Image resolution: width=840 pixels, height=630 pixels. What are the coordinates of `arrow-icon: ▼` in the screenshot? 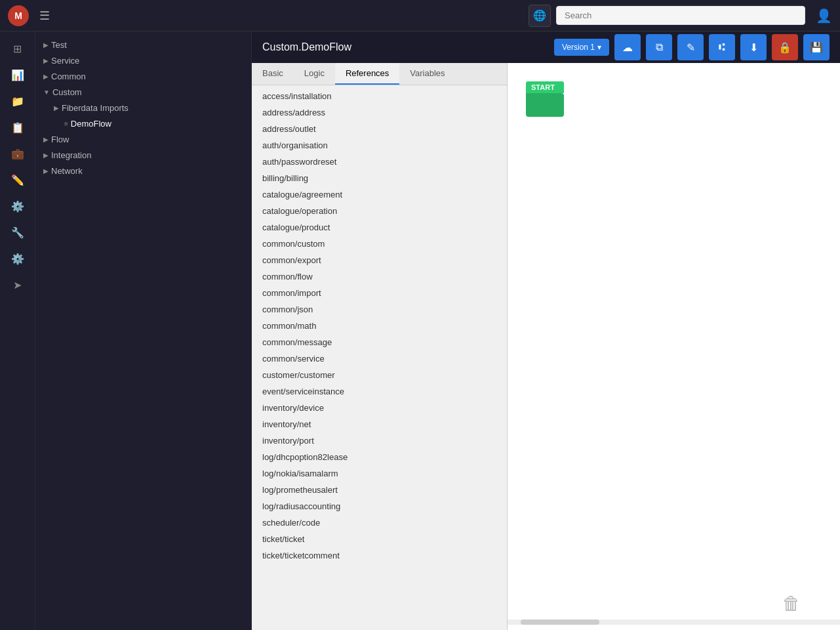 It's located at (47, 92).